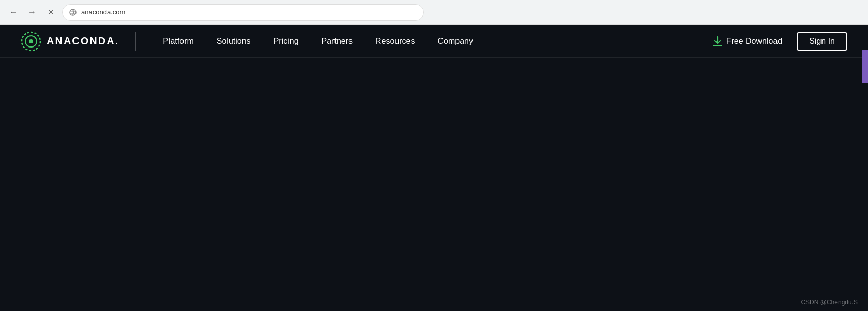 The image size is (868, 311). I want to click on nav-item-company: Company, so click(455, 41).